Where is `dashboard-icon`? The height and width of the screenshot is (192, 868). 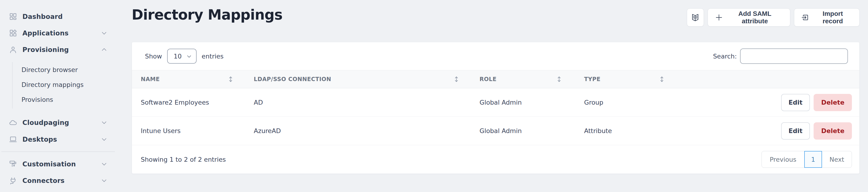
dashboard-icon is located at coordinates (13, 17).